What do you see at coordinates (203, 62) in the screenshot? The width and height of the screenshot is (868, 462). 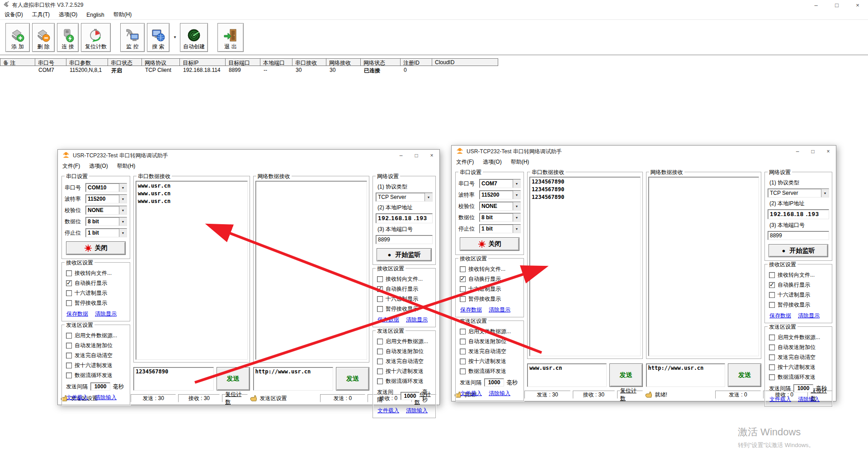 I see `col-target-ip: 目标IP` at bounding box center [203, 62].